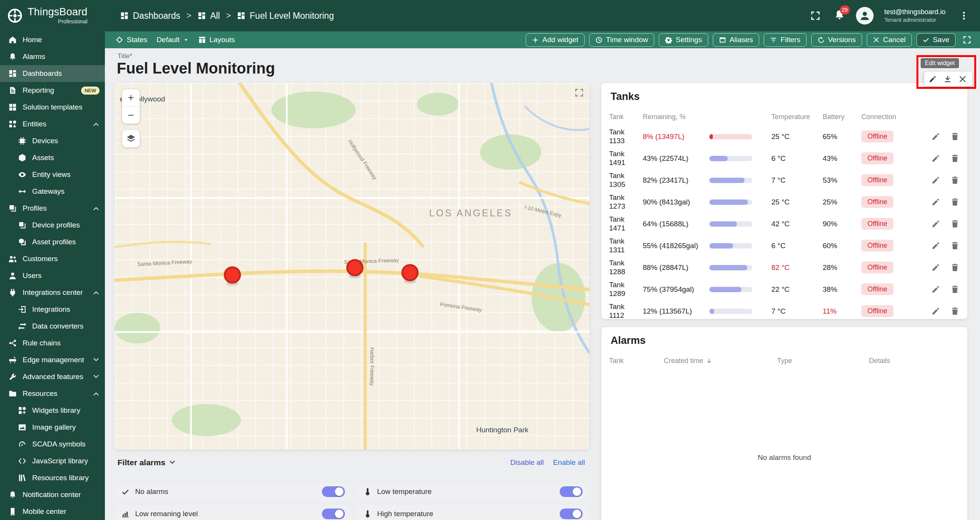  What do you see at coordinates (52, 208) in the screenshot?
I see `sidebar-item-profiles: Profiles` at bounding box center [52, 208].